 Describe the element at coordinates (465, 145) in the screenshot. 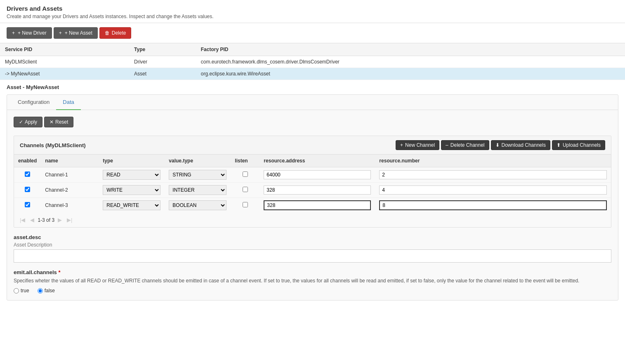

I see `delete-channel-button: – Delete Channel` at that location.